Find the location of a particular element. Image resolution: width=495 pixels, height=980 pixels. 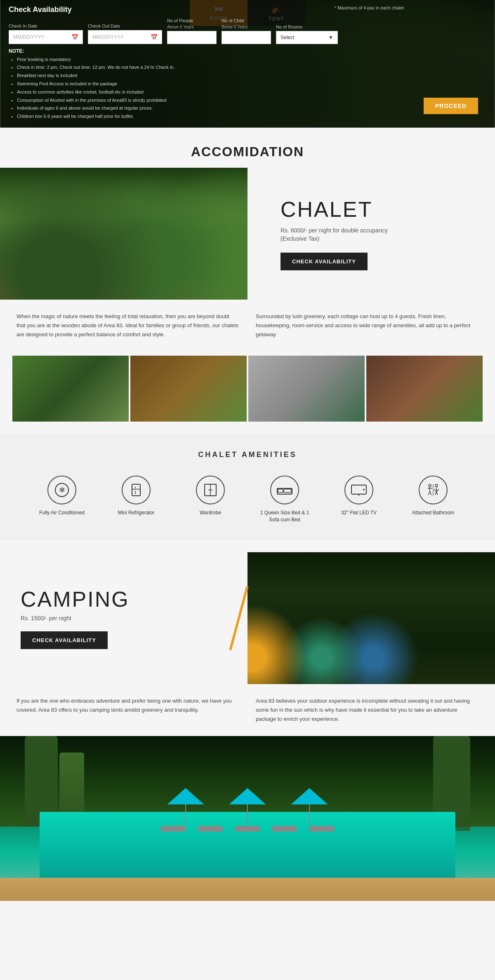

note-item: Children b/w 5-9 years will be charged h… is located at coordinates (252, 117).